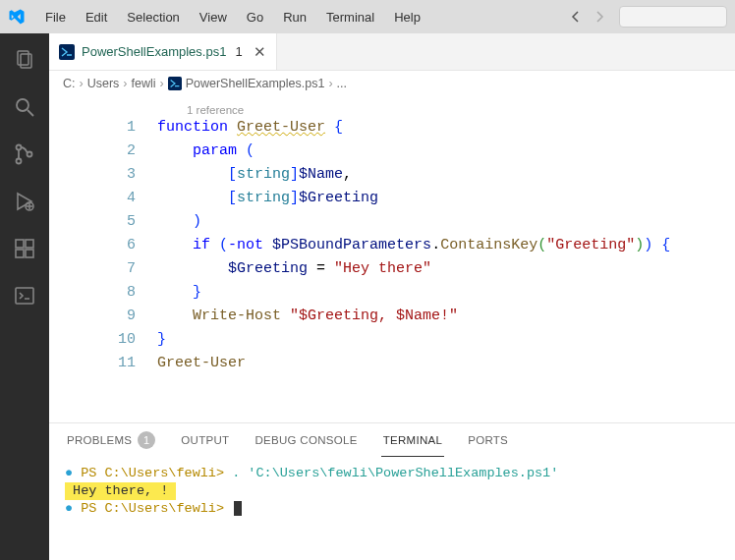 This screenshot has width=735, height=560. I want to click on explorer-icon, so click(25, 60).